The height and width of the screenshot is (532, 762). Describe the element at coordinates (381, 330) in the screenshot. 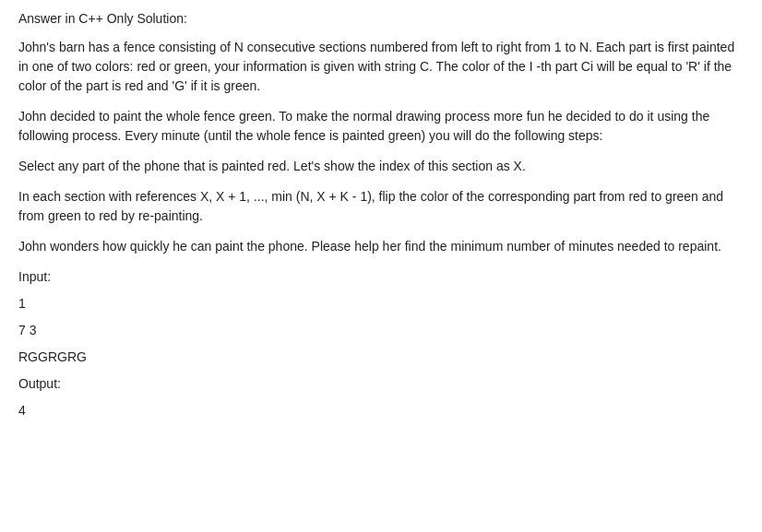

I see `input-value-2: 7 3` at that location.